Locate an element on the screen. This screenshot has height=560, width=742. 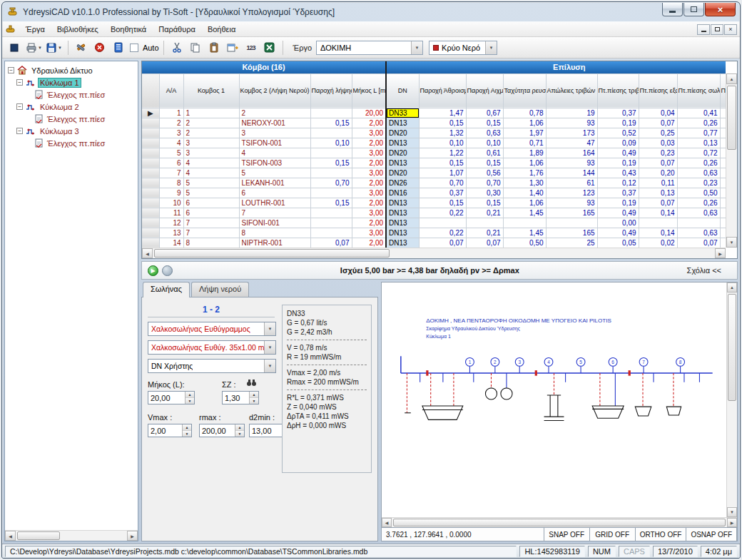
drawing-toggle-ortho: ORTHO OFF is located at coordinates (661, 534).